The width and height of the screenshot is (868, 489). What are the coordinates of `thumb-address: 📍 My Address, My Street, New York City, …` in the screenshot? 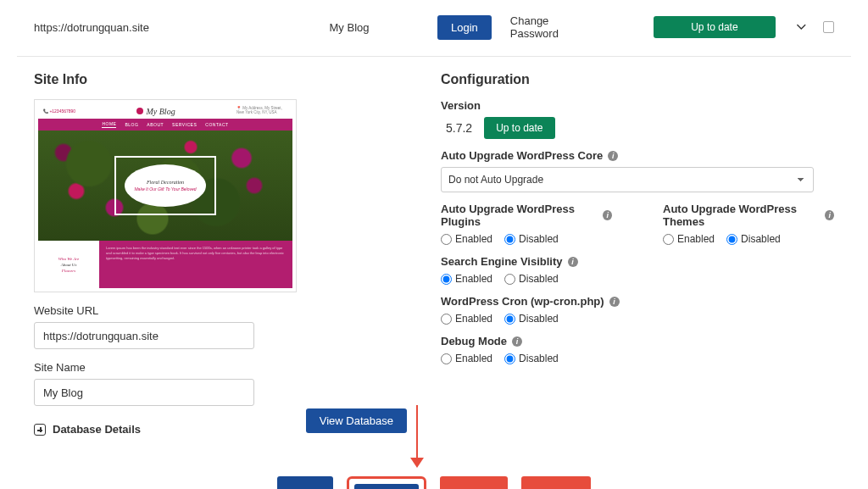 It's located at (262, 111).